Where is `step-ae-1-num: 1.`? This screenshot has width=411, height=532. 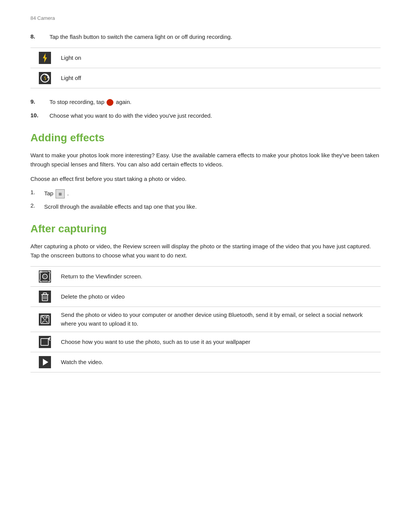
step-ae-1-num: 1. is located at coordinates (37, 193).